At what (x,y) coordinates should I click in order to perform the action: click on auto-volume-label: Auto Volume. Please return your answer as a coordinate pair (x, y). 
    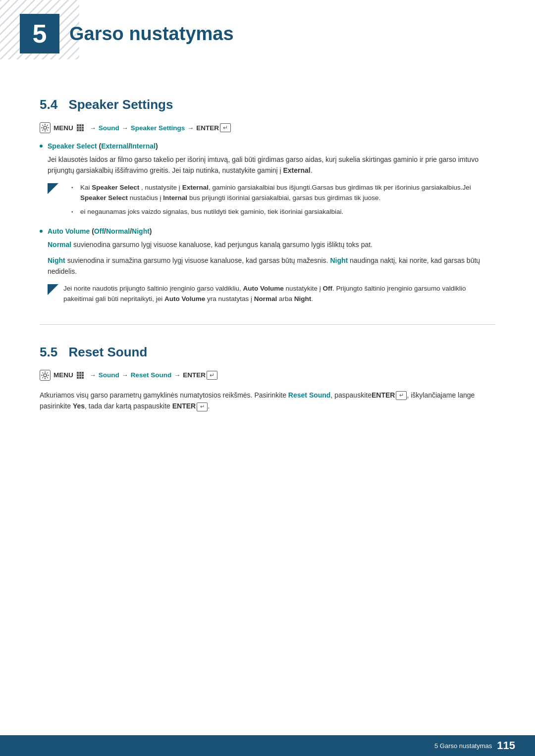
    Looking at the image, I should click on (68, 231).